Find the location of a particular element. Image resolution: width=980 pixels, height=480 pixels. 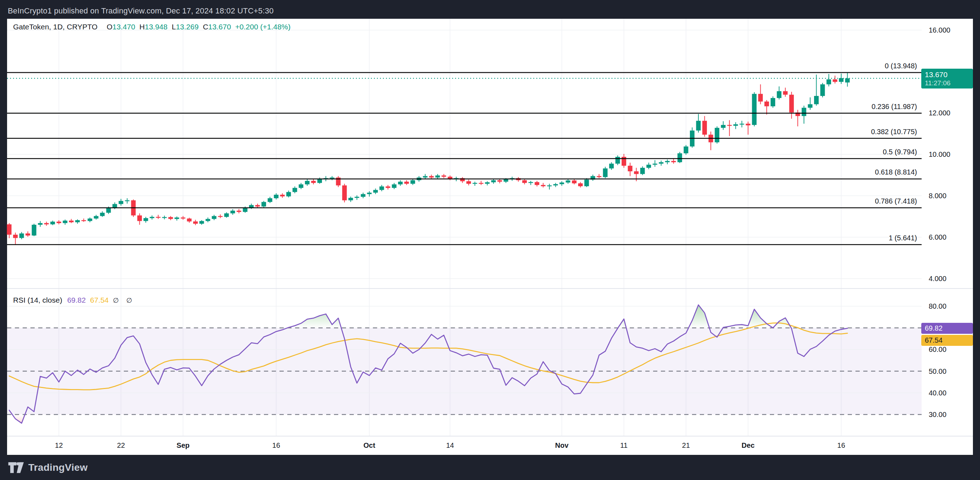

tradingview-logo: TradingView is located at coordinates (44, 467).